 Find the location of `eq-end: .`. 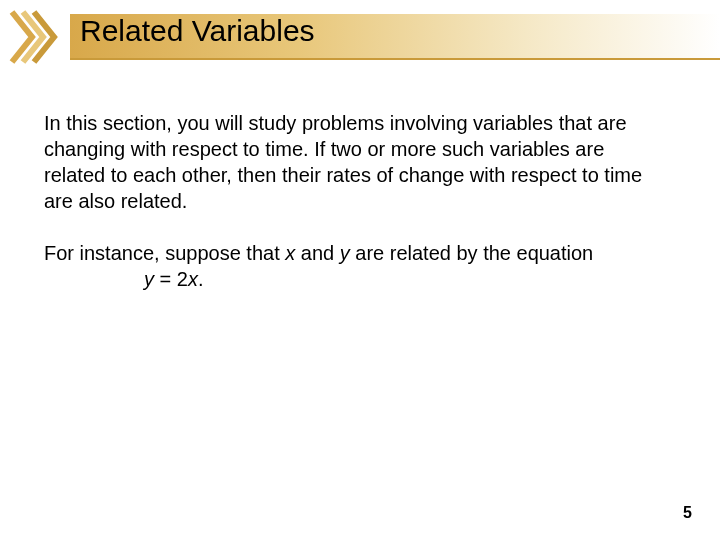

eq-end: . is located at coordinates (201, 279).